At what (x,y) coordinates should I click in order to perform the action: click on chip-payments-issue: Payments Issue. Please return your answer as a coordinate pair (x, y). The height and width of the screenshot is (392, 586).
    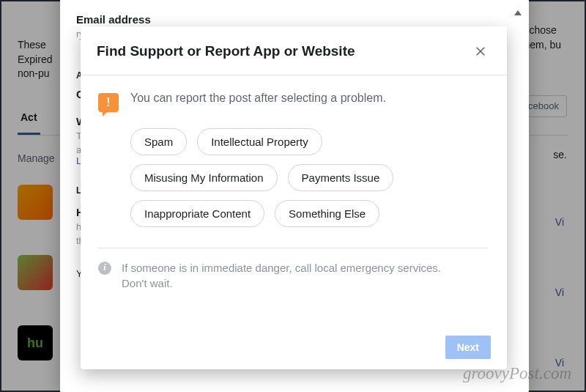
    Looking at the image, I should click on (341, 177).